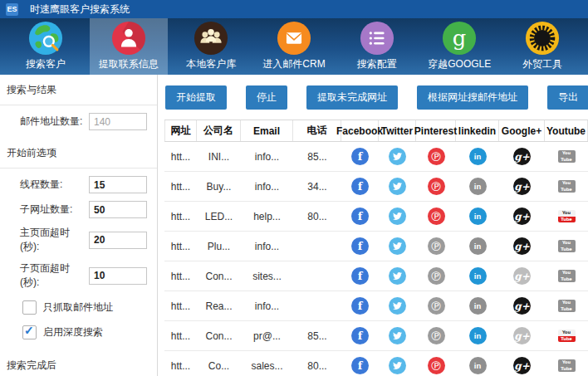 This screenshot has height=376, width=588. Describe the element at coordinates (118, 184) in the screenshot. I see `thread-count-input` at that location.